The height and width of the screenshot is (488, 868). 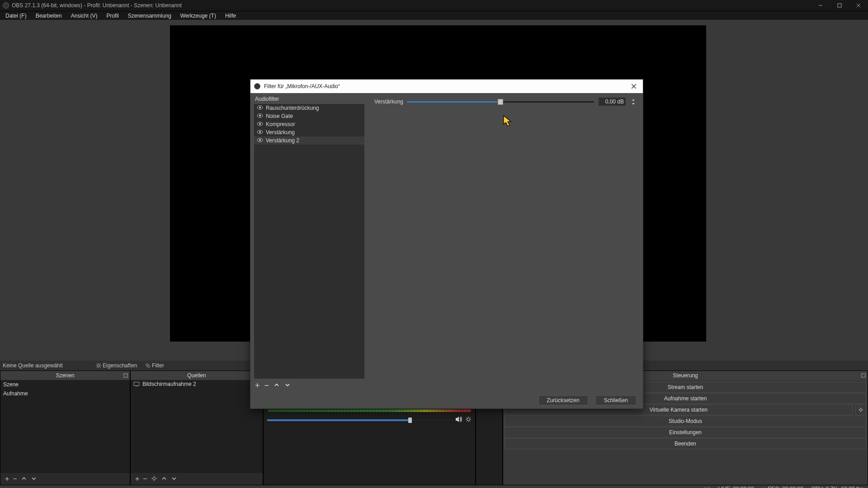 I want to click on menu-scene-collection: Szenensammlung, so click(x=150, y=15).